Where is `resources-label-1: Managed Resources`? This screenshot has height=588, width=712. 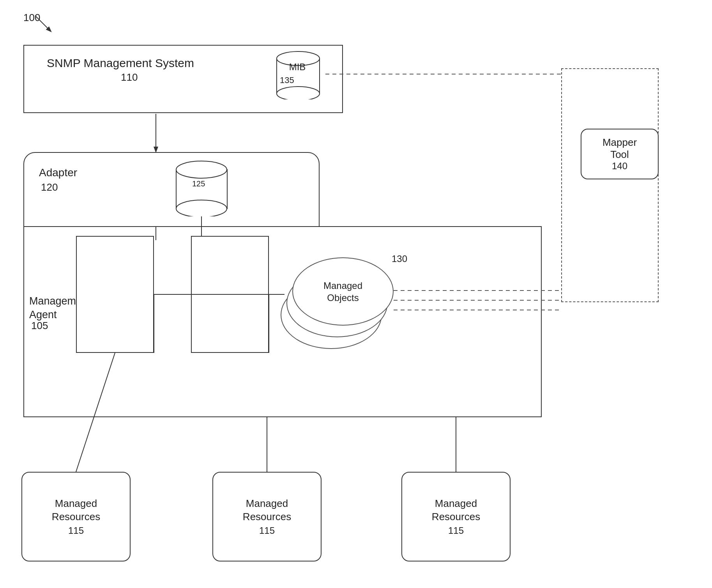
resources-label-1: Managed Resources is located at coordinates (76, 510).